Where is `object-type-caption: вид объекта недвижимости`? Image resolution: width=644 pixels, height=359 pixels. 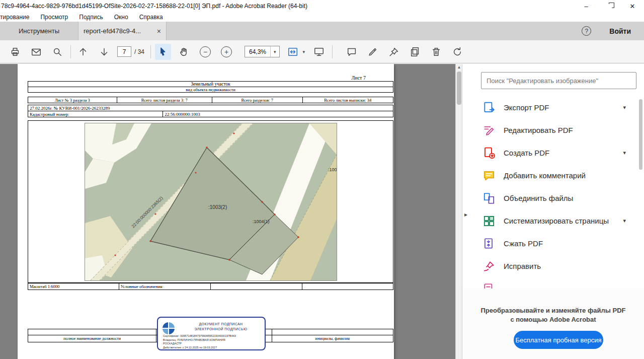 object-type-caption: вид объекта недвижимости is located at coordinates (210, 90).